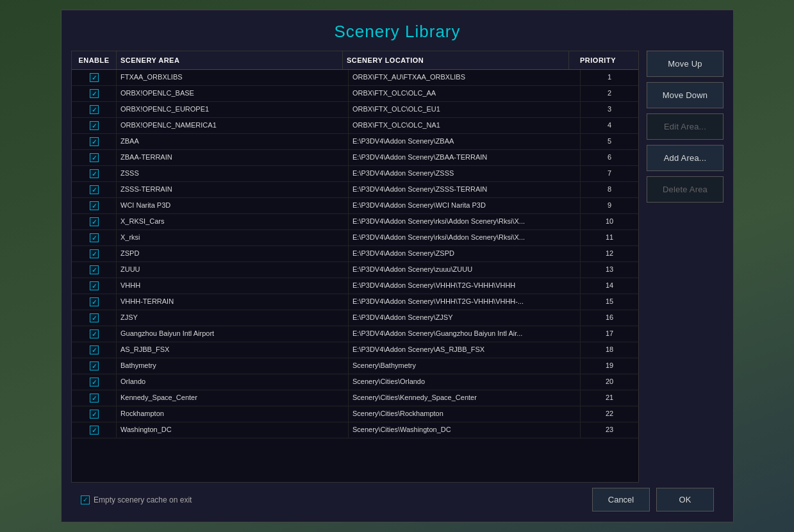 The height and width of the screenshot is (532, 794). Describe the element at coordinates (609, 142) in the screenshot. I see `row-priority-cell: 5` at that location.